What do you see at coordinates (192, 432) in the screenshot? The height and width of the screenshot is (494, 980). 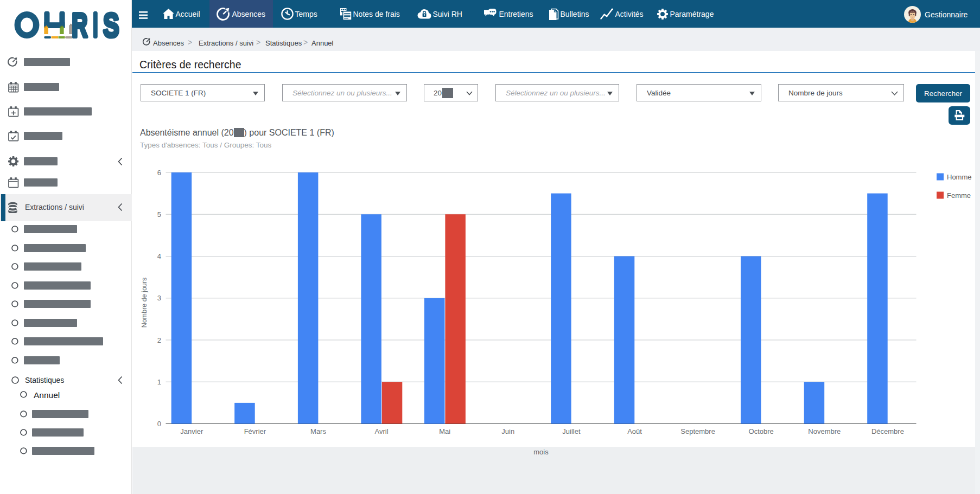 I see `svg-text: Janvier` at bounding box center [192, 432].